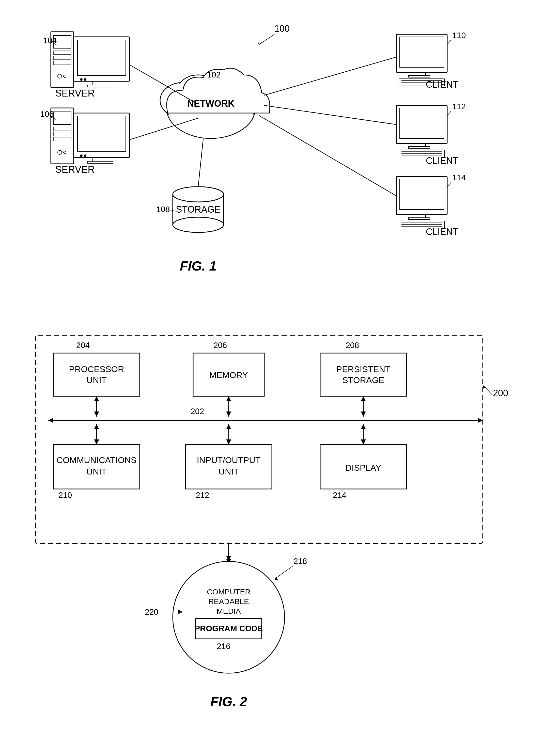  What do you see at coordinates (442, 232) in the screenshot?
I see `client3-label: CLIENT` at bounding box center [442, 232].